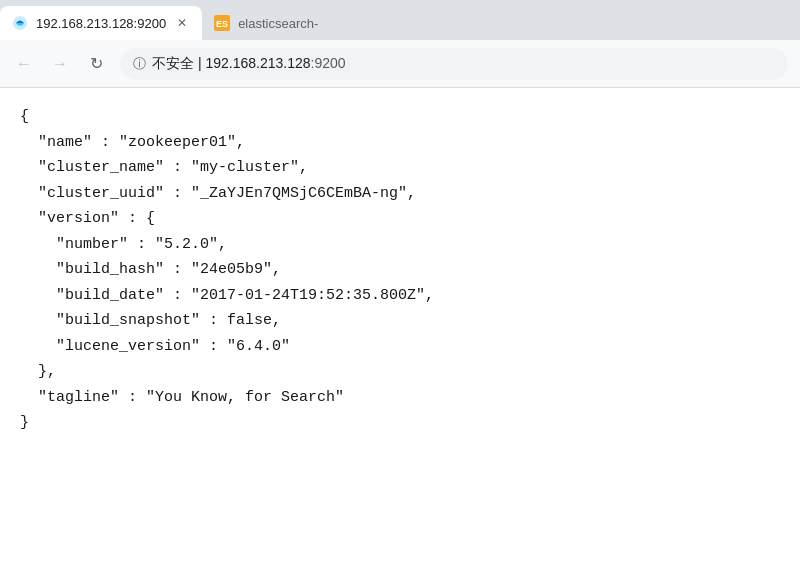  What do you see at coordinates (182, 23) in the screenshot?
I see `tab-close-button: ✕` at bounding box center [182, 23].